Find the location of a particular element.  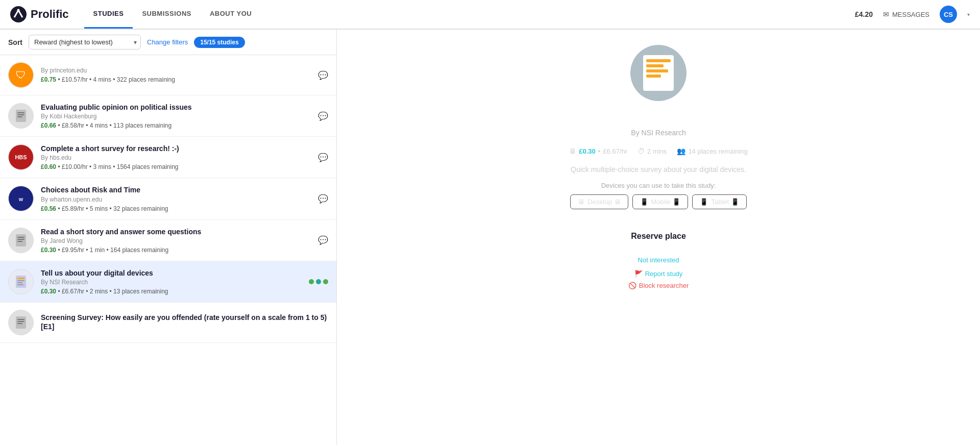

study-title: Tell us about your digital devices is located at coordinates (172, 273).